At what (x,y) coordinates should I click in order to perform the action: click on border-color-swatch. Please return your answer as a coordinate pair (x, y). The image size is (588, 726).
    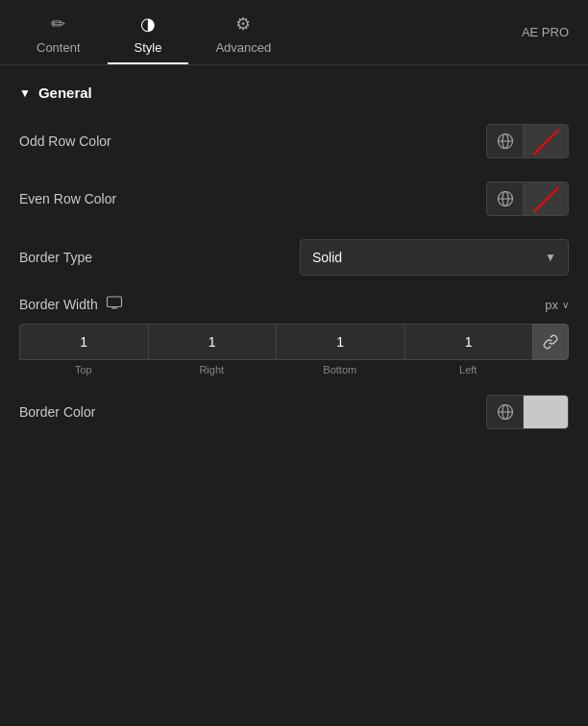
    Looking at the image, I should click on (546, 412).